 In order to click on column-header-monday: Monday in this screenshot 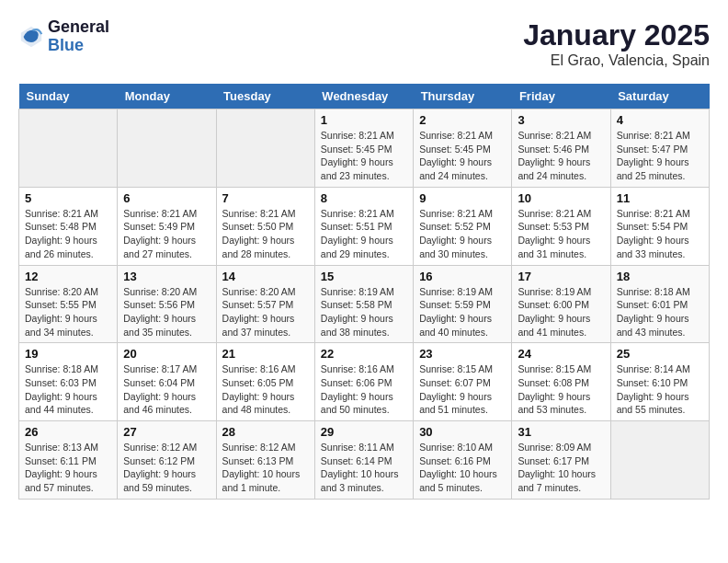, I will do `click(167, 97)`.